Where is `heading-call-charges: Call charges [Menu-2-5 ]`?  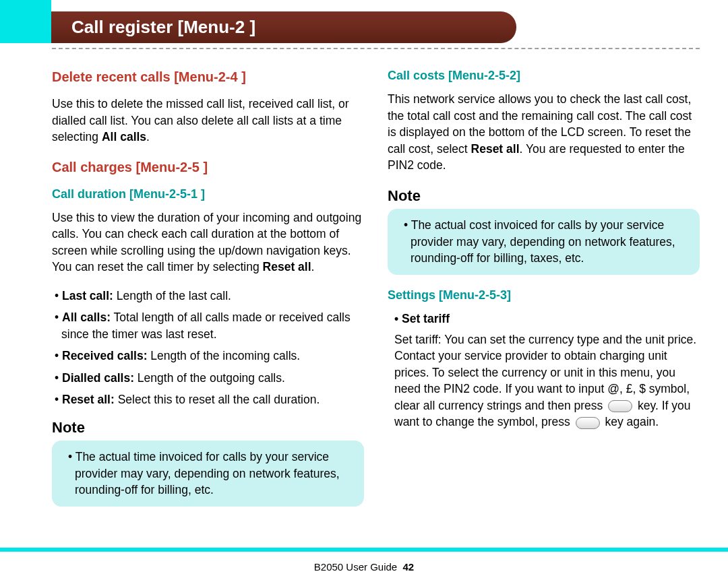
heading-call-charges: Call charges [Menu-2-5 ] is located at coordinates (208, 167).